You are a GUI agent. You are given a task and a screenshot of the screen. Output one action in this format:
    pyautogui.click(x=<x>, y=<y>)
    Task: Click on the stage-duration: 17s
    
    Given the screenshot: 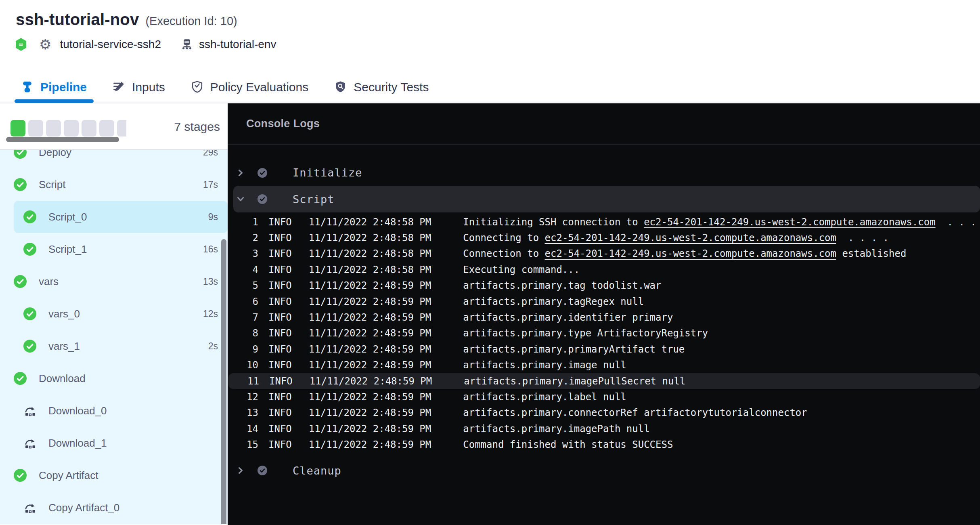 What is the action you would take?
    pyautogui.click(x=211, y=185)
    